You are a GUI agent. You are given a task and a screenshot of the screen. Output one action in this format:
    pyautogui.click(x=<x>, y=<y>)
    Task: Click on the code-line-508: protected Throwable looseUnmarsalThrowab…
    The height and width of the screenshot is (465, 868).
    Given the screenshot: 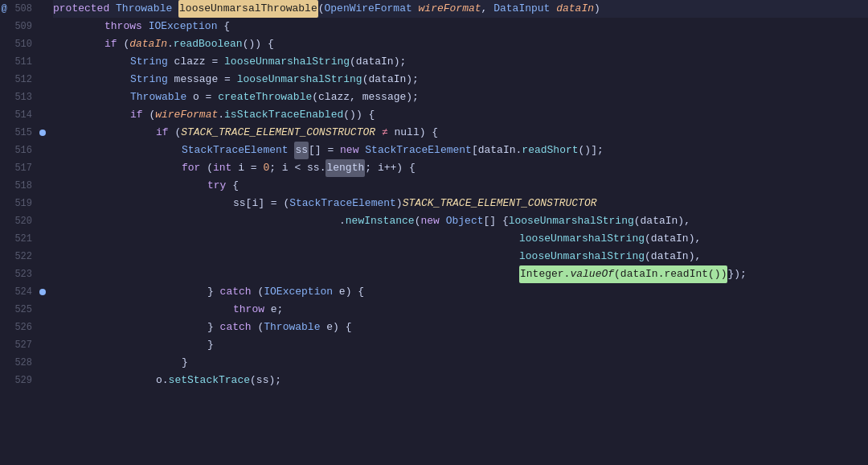 What is the action you would take?
    pyautogui.click(x=461, y=9)
    